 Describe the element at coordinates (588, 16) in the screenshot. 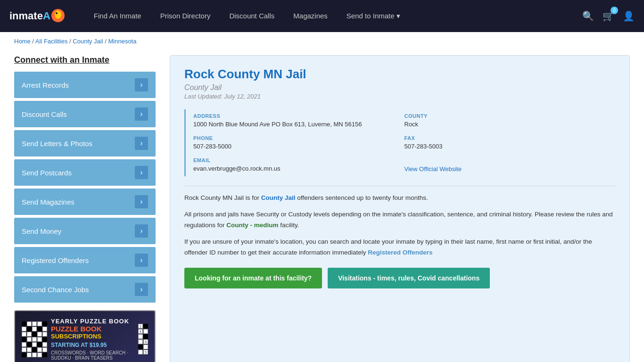

I see `search-icon: 🔍` at that location.